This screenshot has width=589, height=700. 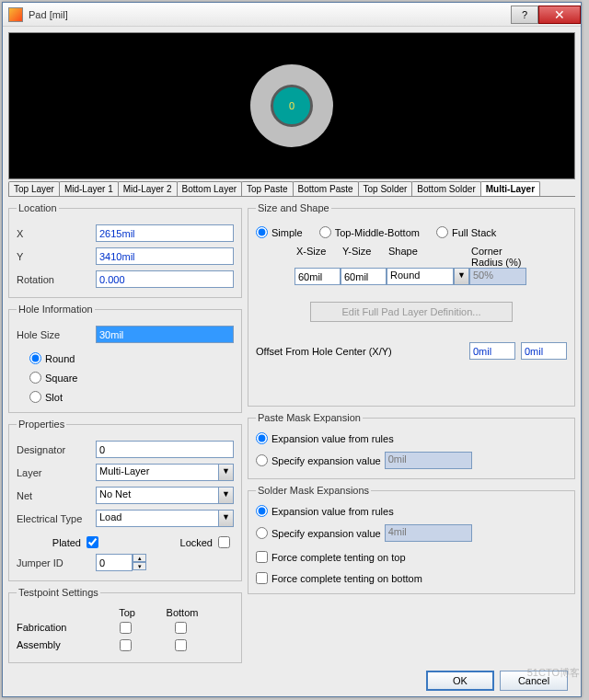 What do you see at coordinates (428, 257) in the screenshot?
I see `shape-header: Shape` at bounding box center [428, 257].